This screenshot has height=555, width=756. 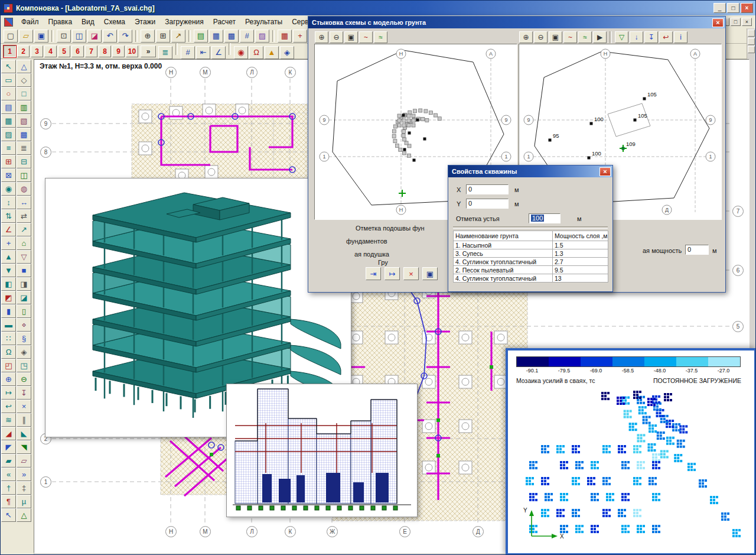 What do you see at coordinates (203, 53) in the screenshot?
I see `align-left-button: ⇤` at bounding box center [203, 53].